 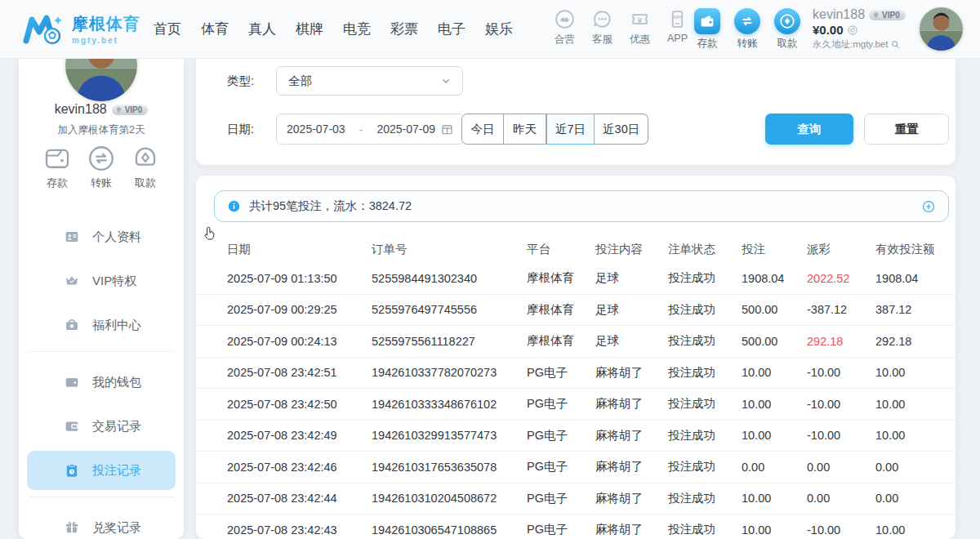 I want to click on withdraw-icon, so click(x=787, y=21).